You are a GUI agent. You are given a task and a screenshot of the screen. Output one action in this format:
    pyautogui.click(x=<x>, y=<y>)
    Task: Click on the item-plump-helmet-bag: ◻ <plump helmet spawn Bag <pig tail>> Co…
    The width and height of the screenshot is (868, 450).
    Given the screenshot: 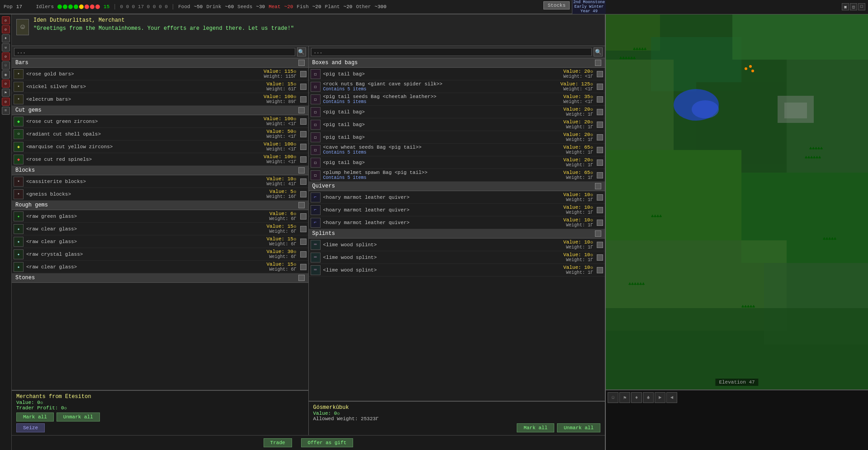 What is the action you would take?
    pyautogui.click(x=457, y=175)
    